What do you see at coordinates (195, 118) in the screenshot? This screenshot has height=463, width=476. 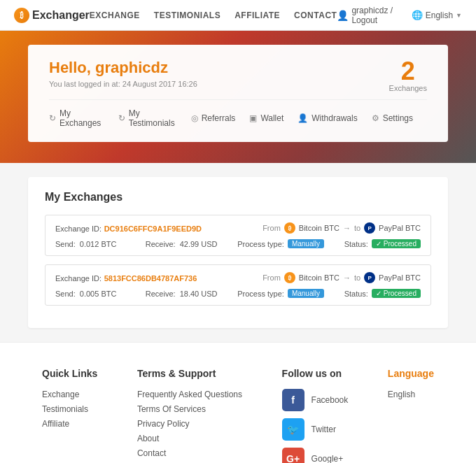 I see `referrals-tab-icon: ◎` at bounding box center [195, 118].